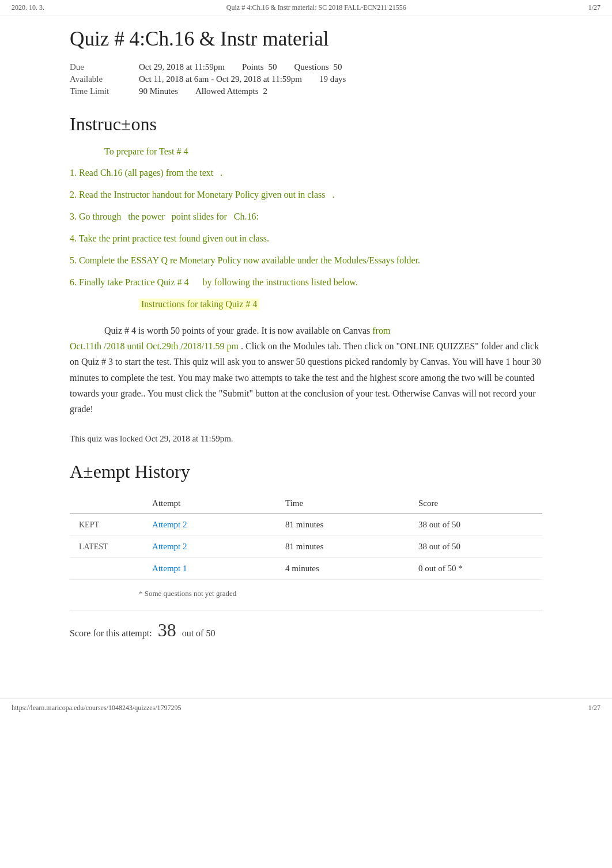 The height and width of the screenshot is (868, 612). I want to click on table-row: LATEST Attempt 2 81 minutes 38 out of 50, so click(306, 547).